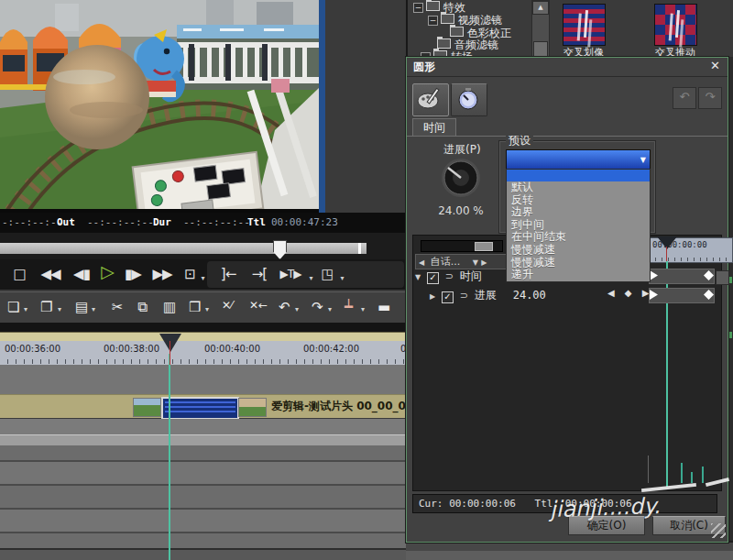 Image resolution: width=733 pixels, height=560 pixels. Describe the element at coordinates (107, 271) in the screenshot. I see `play-button: ▷` at that location.